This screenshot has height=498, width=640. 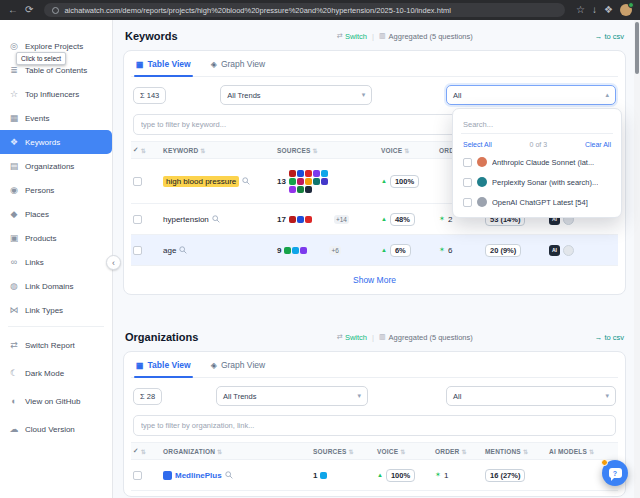 What do you see at coordinates (114, 262) in the screenshot?
I see `sidebar-collapse-button: ‹` at bounding box center [114, 262].